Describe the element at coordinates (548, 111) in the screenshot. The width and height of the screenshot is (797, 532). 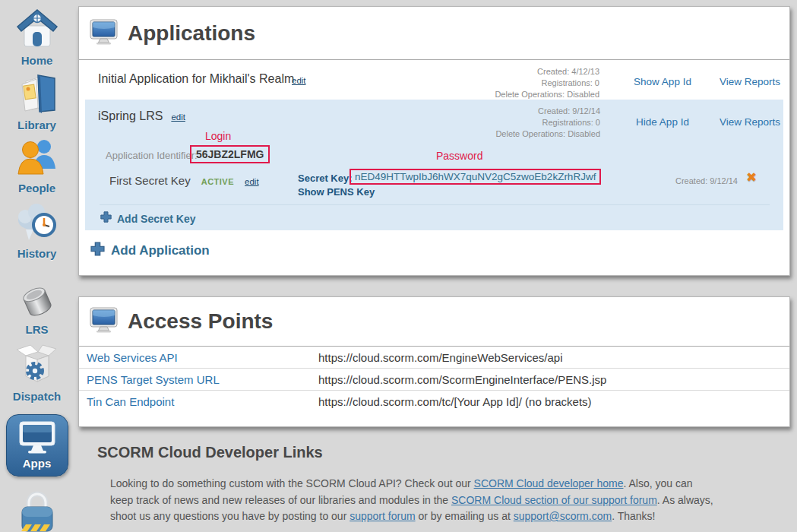
I see `created-date: Created: 9/12/14` at that location.